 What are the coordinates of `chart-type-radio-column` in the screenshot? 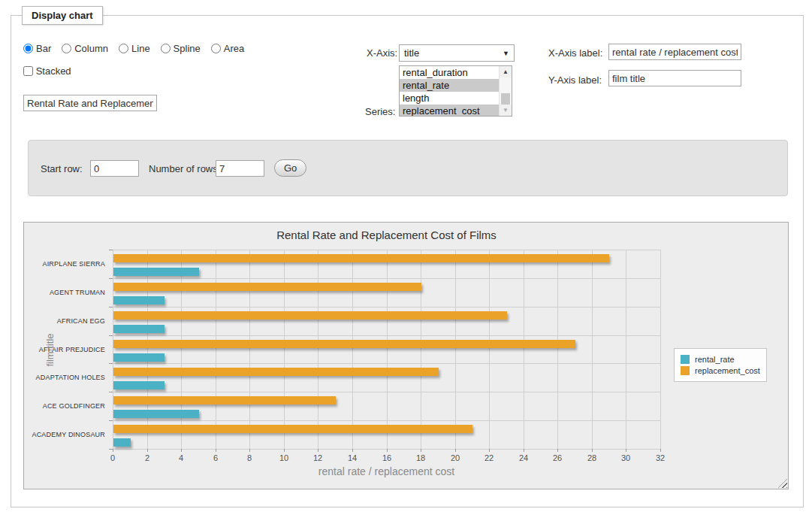 It's located at (66, 48).